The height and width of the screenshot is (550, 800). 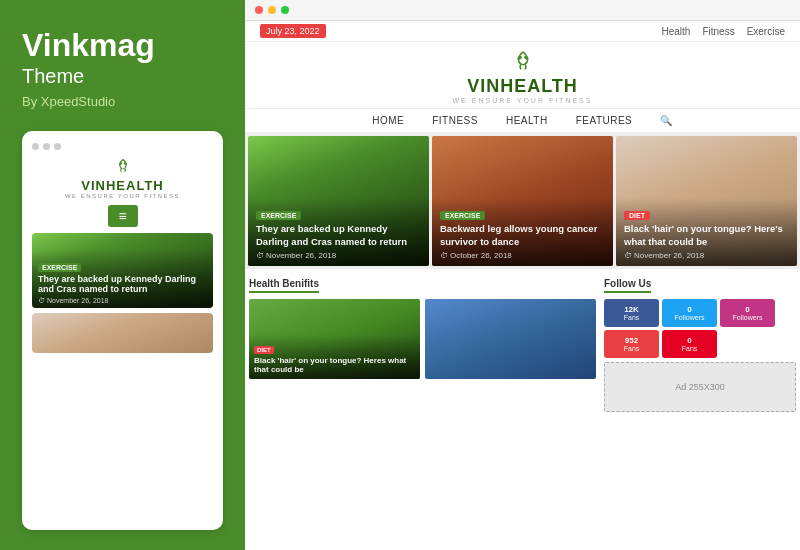 I want to click on site-logo-sub: WE ENSURE YOUR FITNESS, so click(x=522, y=100).